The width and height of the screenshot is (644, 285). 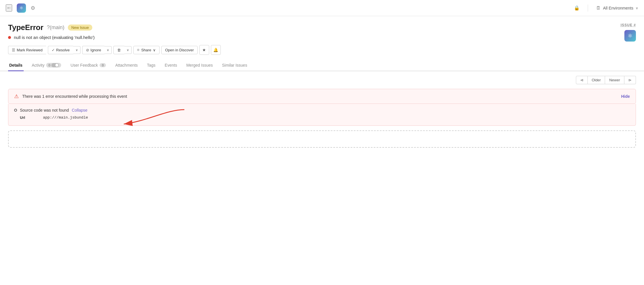 I want to click on mark-reviewed-button: ☰ Mark Reviewed, so click(x=27, y=50).